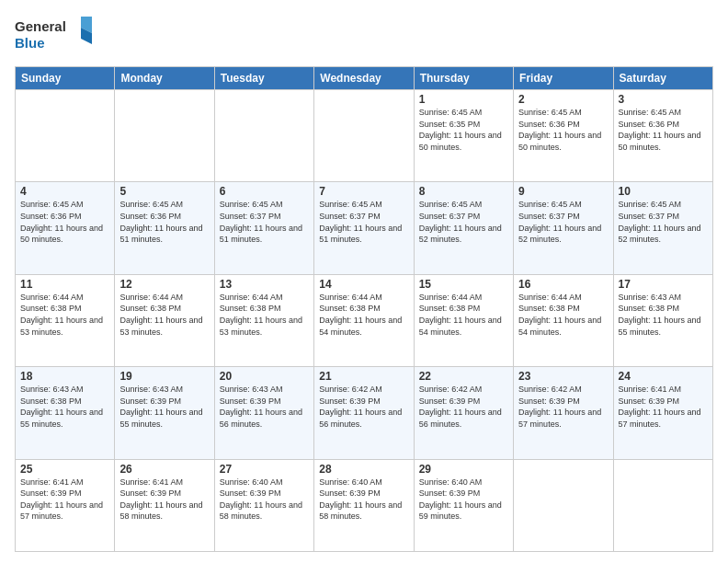 The height and width of the screenshot is (563, 728). Describe the element at coordinates (463, 413) in the screenshot. I see `calendar-cell: 22 Sunrise: 6:42 AMSunset: 6:39 PMDaylig…` at that location.